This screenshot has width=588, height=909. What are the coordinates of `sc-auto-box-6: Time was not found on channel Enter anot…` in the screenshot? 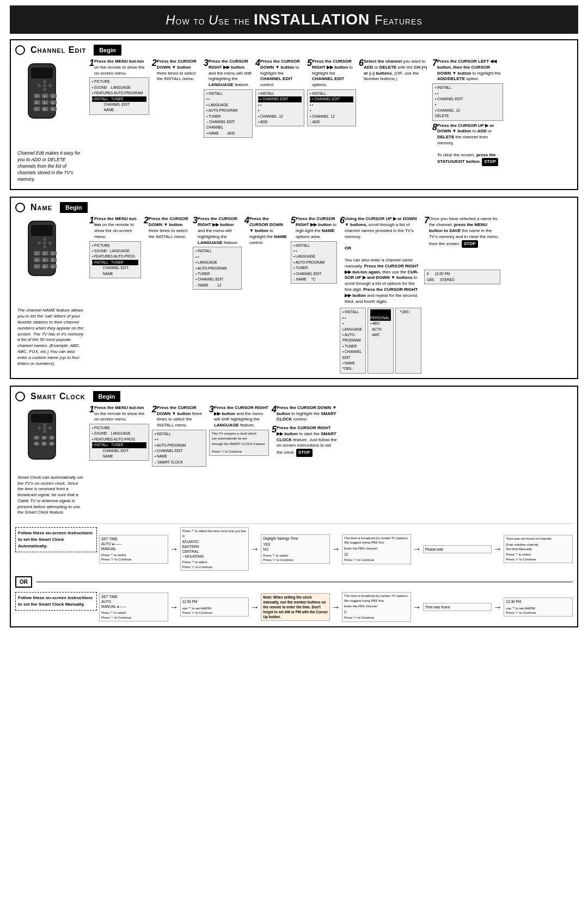 It's located at (538, 549).